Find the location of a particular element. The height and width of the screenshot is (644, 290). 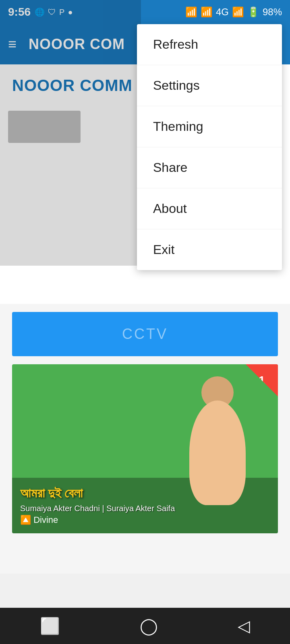

menu-item-exit: Exit is located at coordinates (209, 250).